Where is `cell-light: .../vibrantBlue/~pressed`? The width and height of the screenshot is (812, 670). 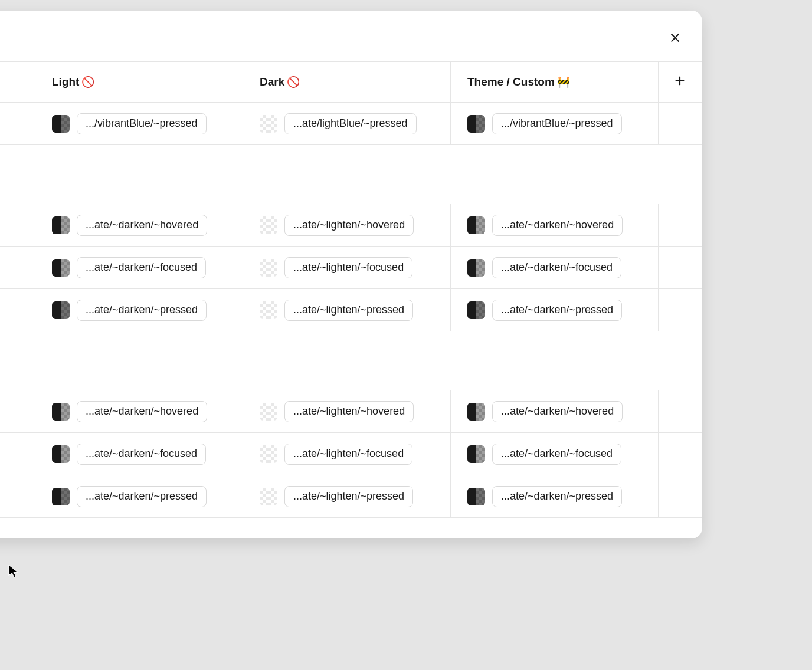
cell-light: .../vibrantBlue/~pressed is located at coordinates (139, 124).